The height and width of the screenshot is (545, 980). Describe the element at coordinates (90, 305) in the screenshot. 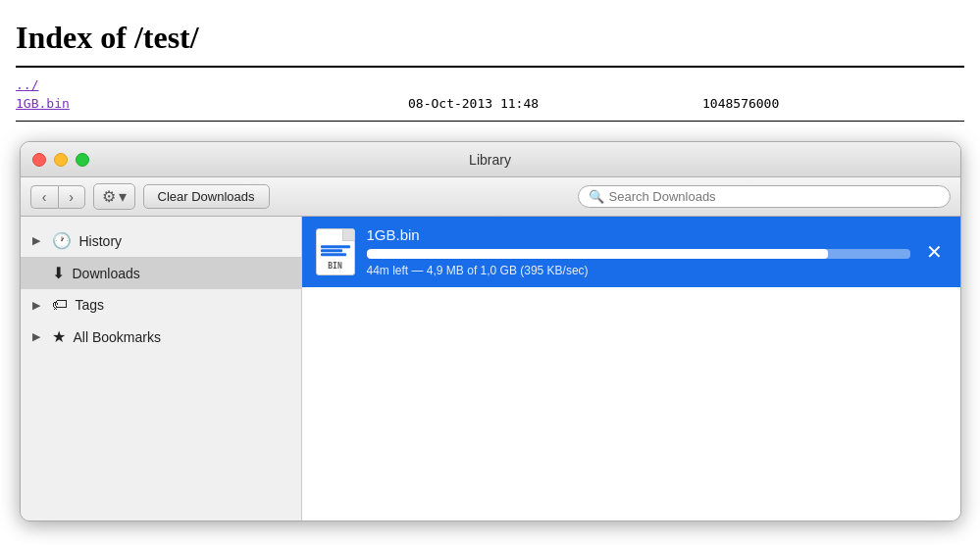

I see `sidebar-item-label-tags: Tags` at that location.